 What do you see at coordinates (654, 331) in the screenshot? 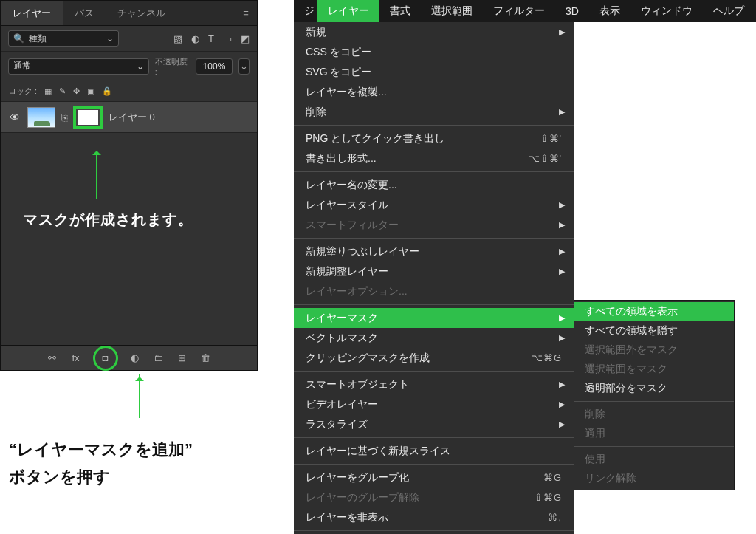
I see `submenu-hide-all: すべての領域を隠す` at bounding box center [654, 331].